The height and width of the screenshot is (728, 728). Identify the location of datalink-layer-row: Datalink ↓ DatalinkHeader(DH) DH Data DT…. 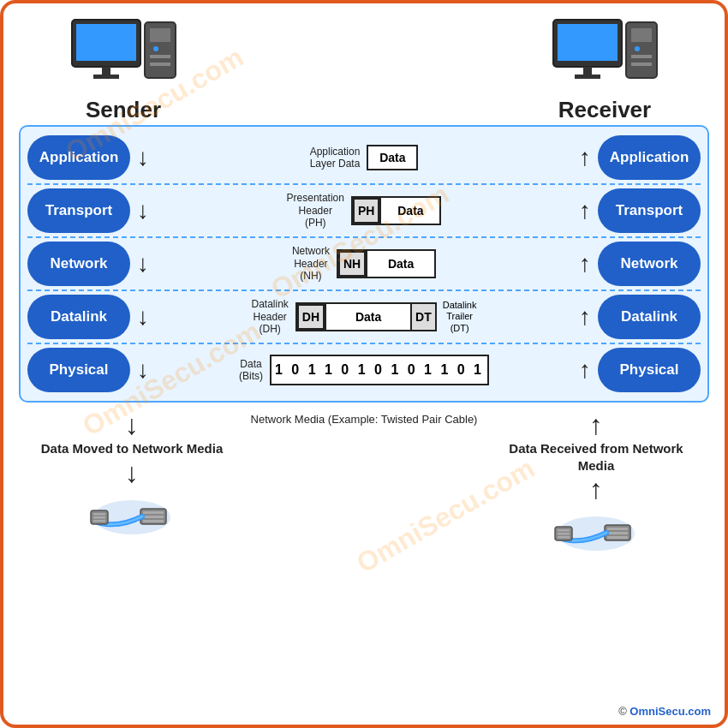
(364, 317).